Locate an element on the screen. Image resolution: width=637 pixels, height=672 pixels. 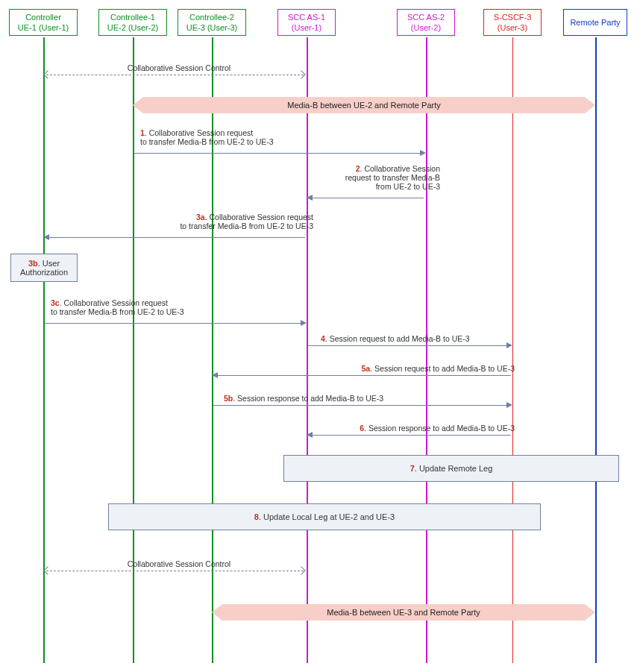
msg-3c: 3c. Collaborative Session requestto tran… is located at coordinates (136, 307).